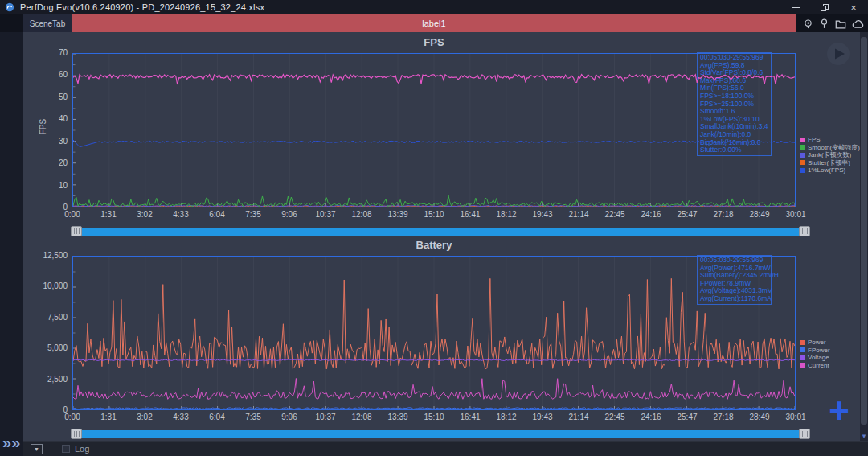 This screenshot has width=868, height=456. What do you see at coordinates (440, 232) in the screenshot?
I see `fps-scrollbar-track` at bounding box center [440, 232].